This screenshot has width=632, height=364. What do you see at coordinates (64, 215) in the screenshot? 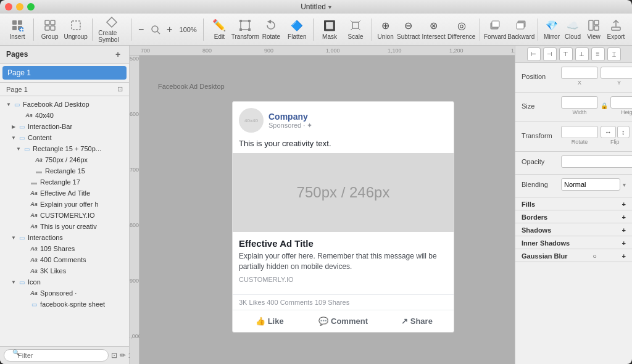
I see `list-item: Aa CUSTOMERLY.IO` at bounding box center [64, 215].